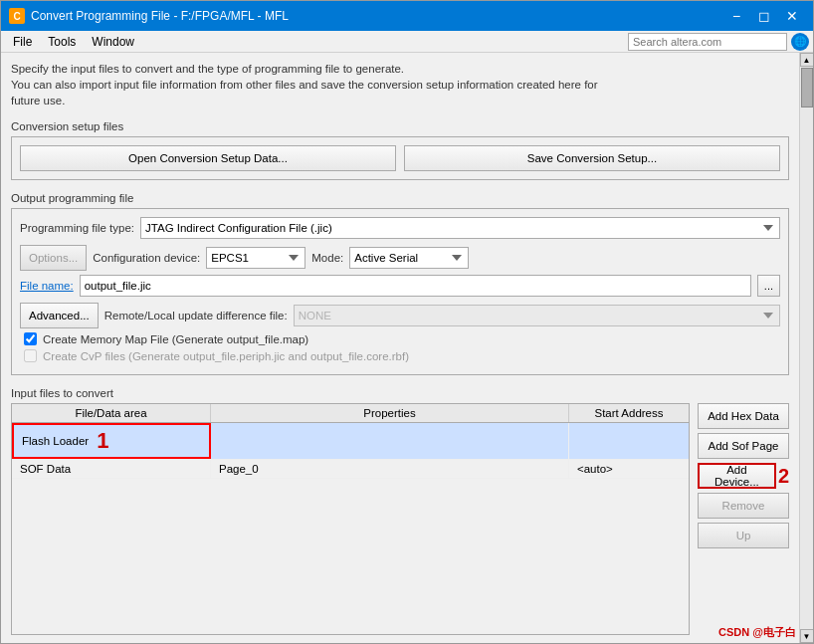 The width and height of the screenshot is (814, 644). Describe the element at coordinates (390, 441) in the screenshot. I see `flash-loader-properties` at that location.